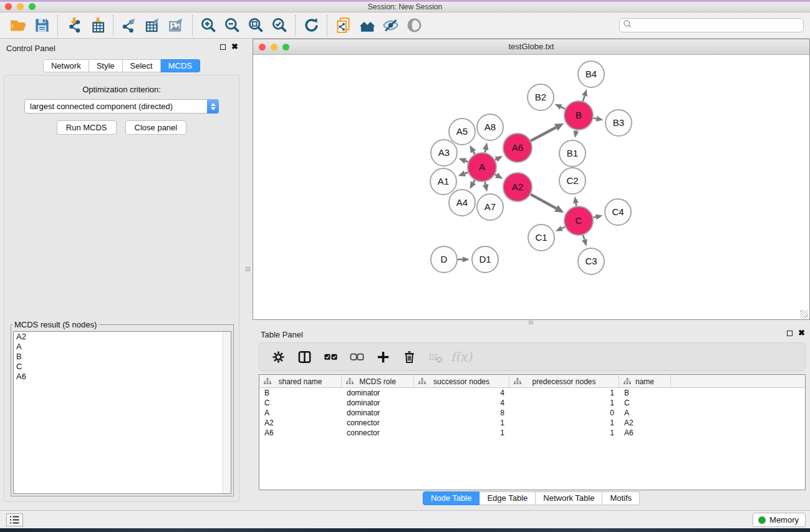 The width and height of the screenshot is (810, 532). Describe the element at coordinates (474, 181) in the screenshot. I see `graph-edge-A-A4` at that location.